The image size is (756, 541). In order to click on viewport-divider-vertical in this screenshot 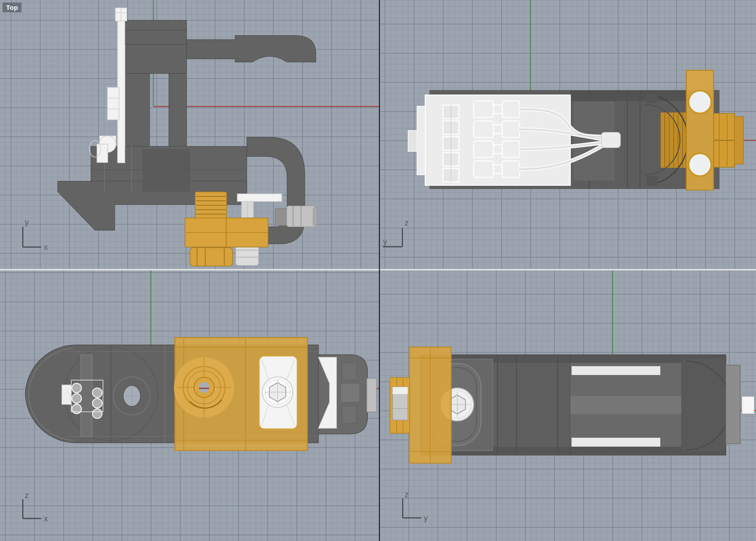, I will do `click(379, 270)`.